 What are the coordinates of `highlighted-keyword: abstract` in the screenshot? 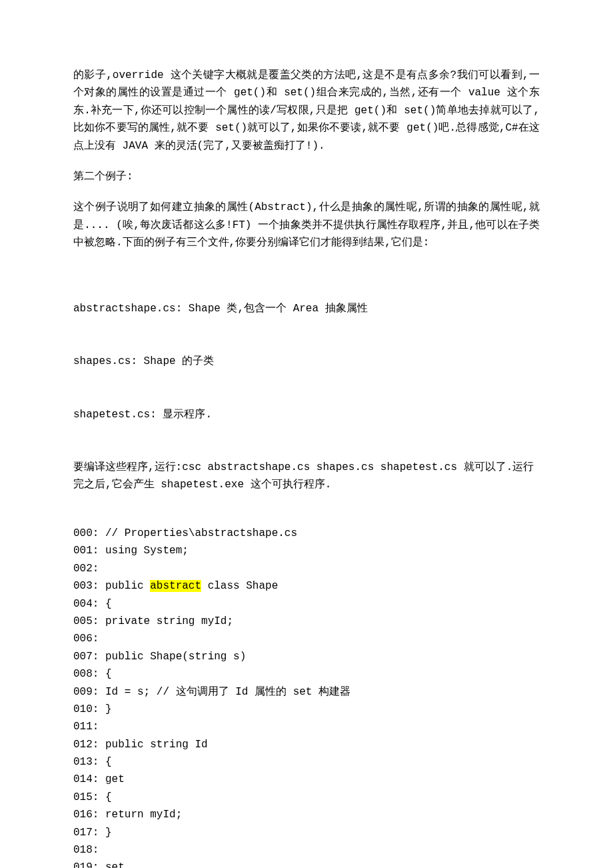 It's located at (176, 586).